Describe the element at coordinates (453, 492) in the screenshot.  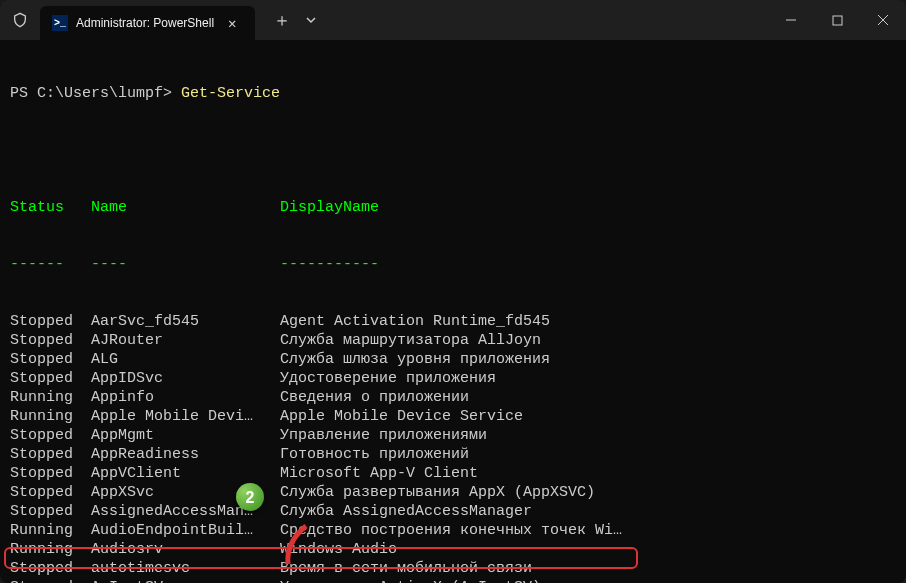
I see `service-row: StoppedAppXSvcСлужба развертывания AppX …` at that location.